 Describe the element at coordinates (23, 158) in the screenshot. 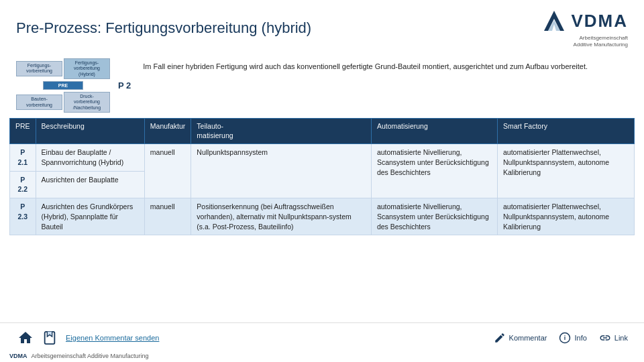

I see `row-id-p21: P 2.1` at that location.